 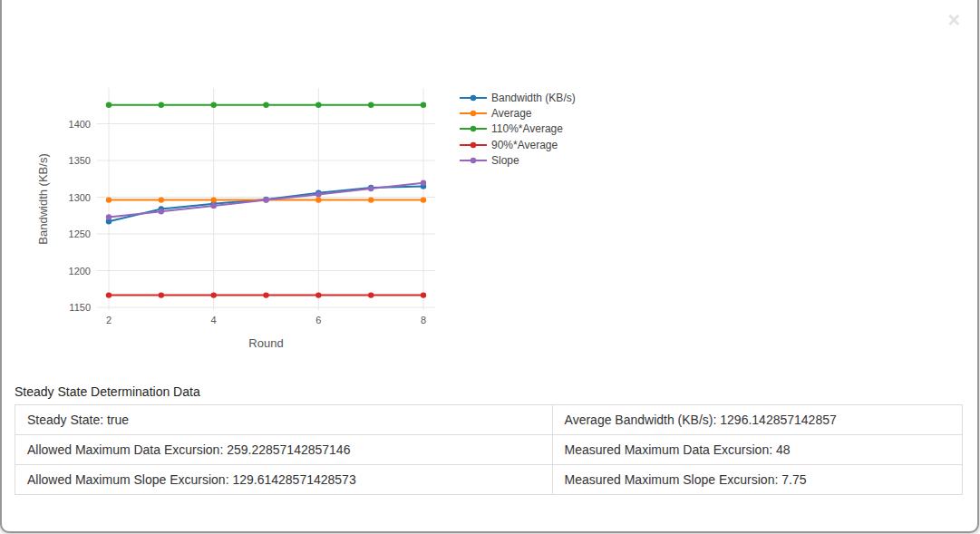 I want to click on legend-label: 110%*Average, so click(x=528, y=129).